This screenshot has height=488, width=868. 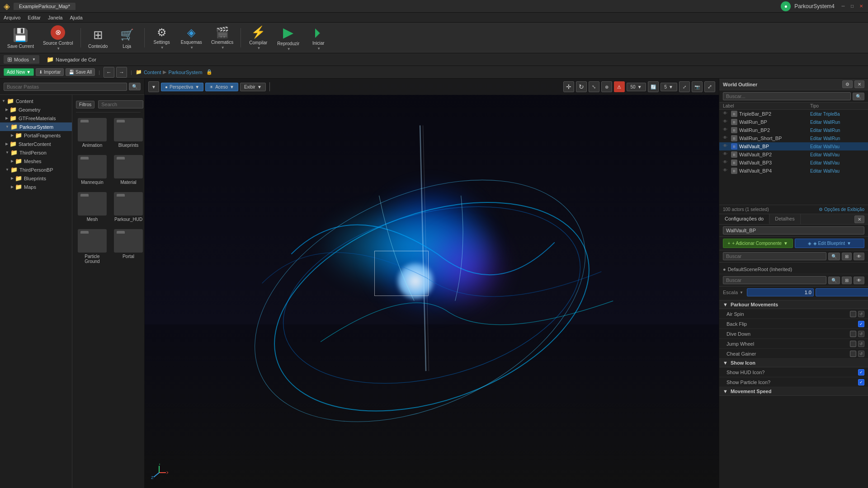 What do you see at coordinates (71, 60) in the screenshot?
I see `nav-button: 📁 Navegador de Cor` at bounding box center [71, 60].